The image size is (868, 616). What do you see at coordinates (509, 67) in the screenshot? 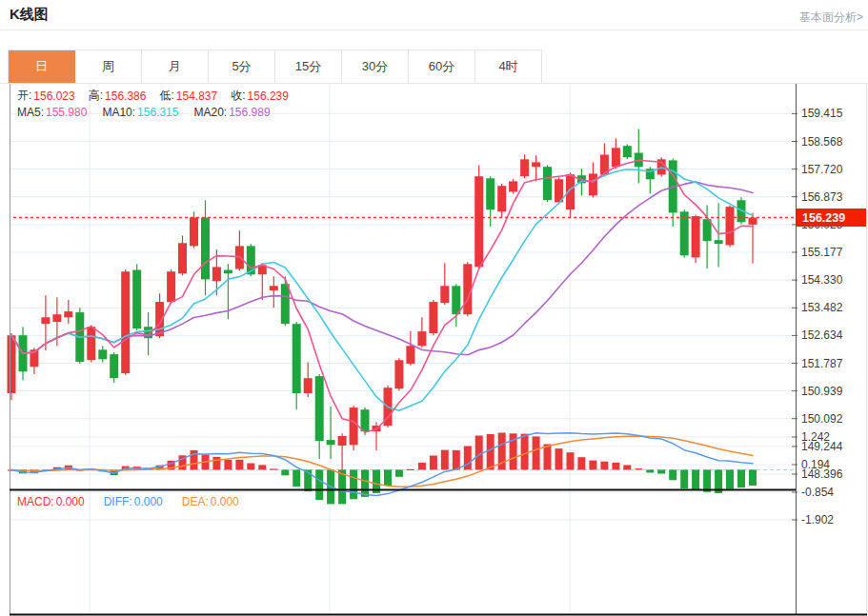
I see `tab-4hour: 4时` at bounding box center [509, 67].